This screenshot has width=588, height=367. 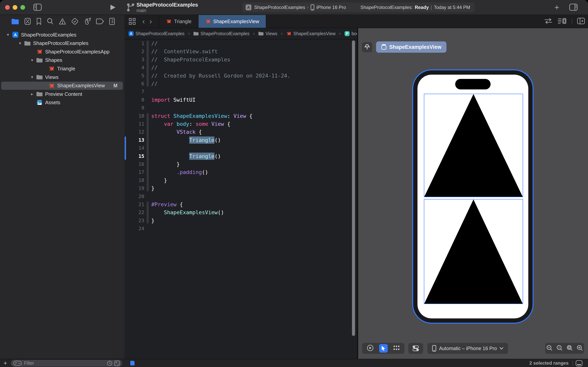 I want to click on find-navigator-icon, so click(x=50, y=21).